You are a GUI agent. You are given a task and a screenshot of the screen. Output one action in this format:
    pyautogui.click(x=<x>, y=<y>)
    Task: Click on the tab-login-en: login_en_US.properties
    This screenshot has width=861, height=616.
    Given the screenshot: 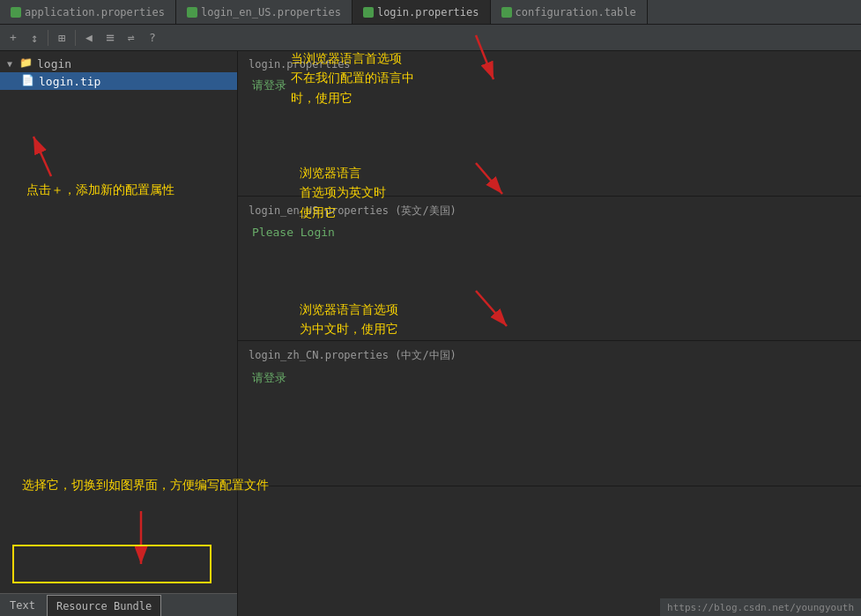 What is the action you would take?
    pyautogui.click(x=264, y=12)
    